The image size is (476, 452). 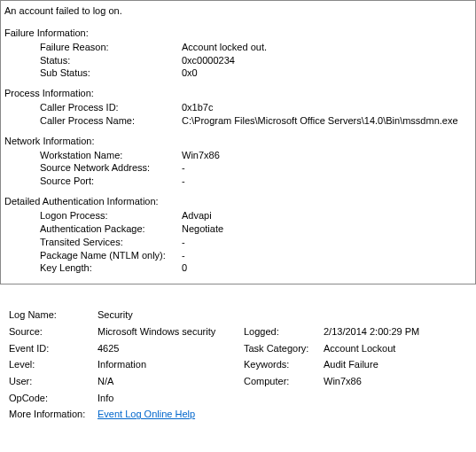 I want to click on log-name-label: Log Name:, so click(x=53, y=316).